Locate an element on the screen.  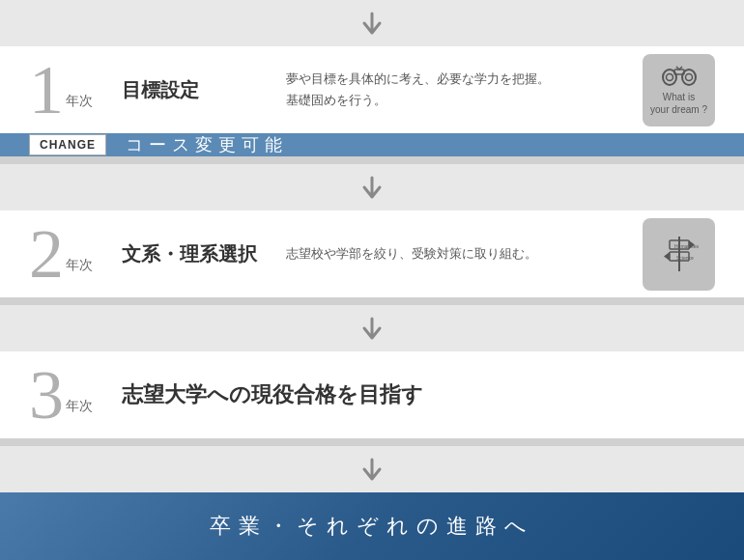
year1-icon-text: What is your dream ? is located at coordinates (678, 103).